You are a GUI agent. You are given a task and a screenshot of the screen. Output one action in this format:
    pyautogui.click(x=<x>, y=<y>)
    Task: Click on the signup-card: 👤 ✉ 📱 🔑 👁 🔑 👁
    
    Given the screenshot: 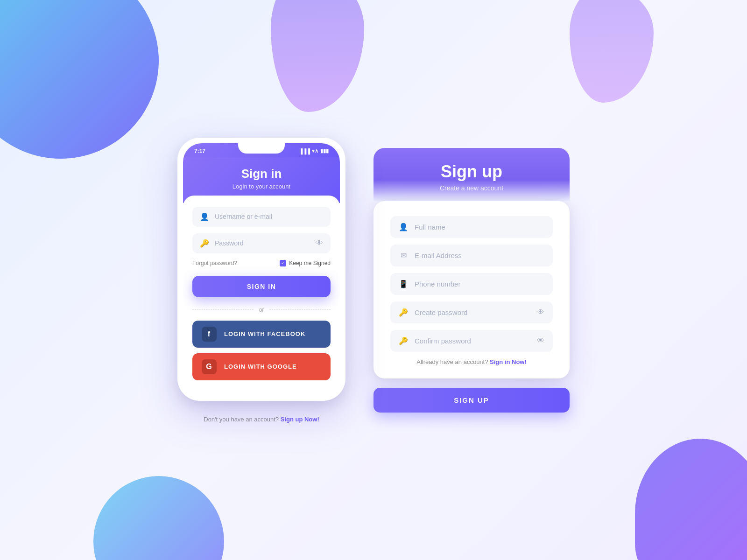 What is the action you would take?
    pyautogui.click(x=472, y=290)
    